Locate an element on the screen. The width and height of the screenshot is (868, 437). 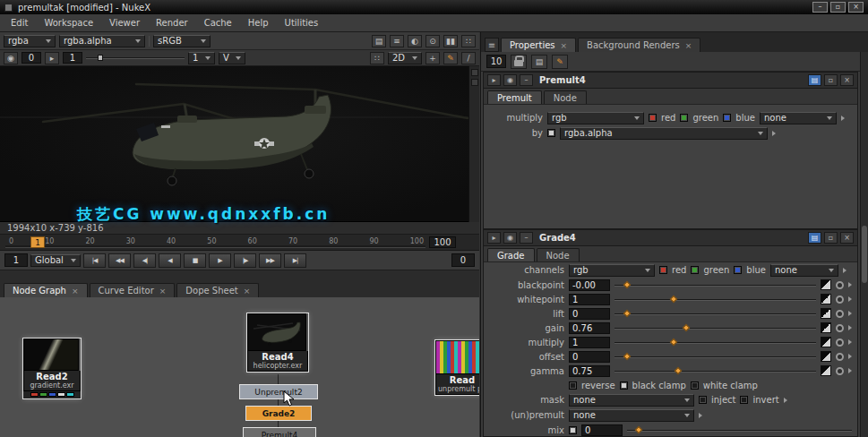
value-input: 0.76 is located at coordinates (589, 328).